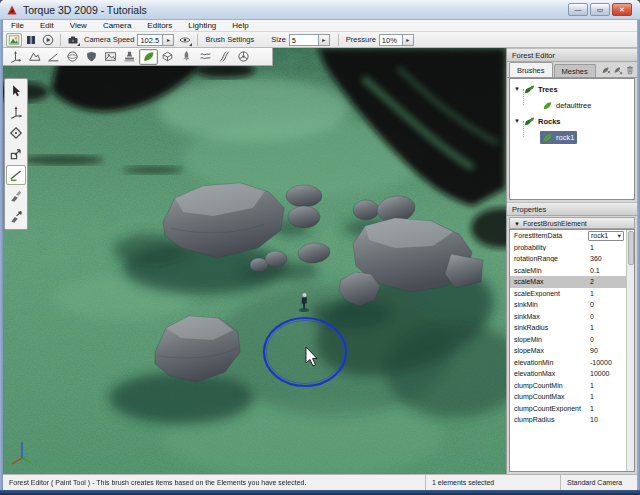  Describe the element at coordinates (160, 26) in the screenshot. I see `menu-item: Editors` at that location.